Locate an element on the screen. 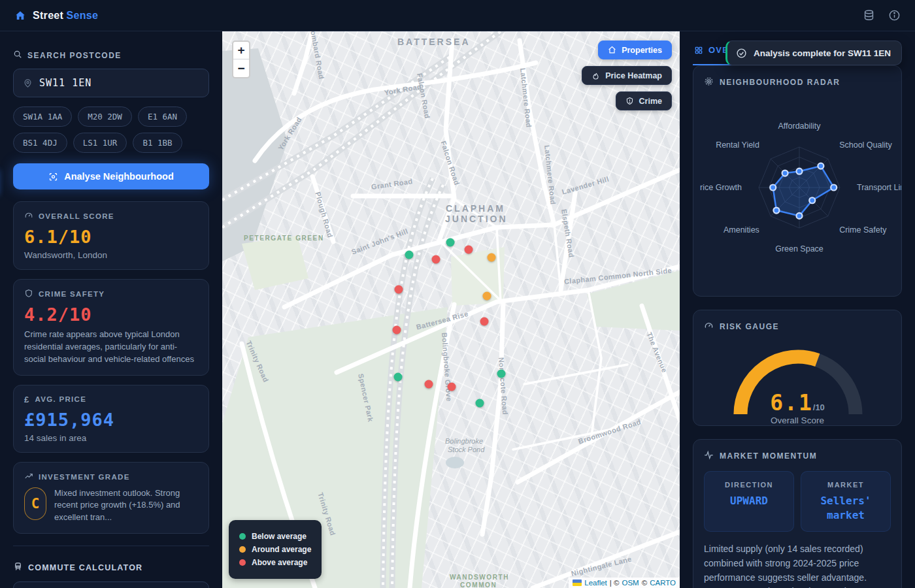 Image resolution: width=915 pixels, height=588 pixels. map-pin-icon is located at coordinates (27, 84).